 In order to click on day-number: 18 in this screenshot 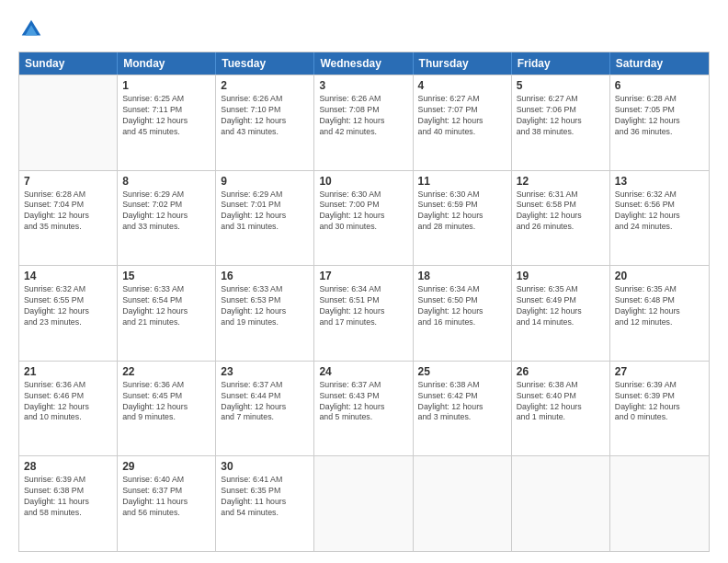, I will do `click(462, 276)`.